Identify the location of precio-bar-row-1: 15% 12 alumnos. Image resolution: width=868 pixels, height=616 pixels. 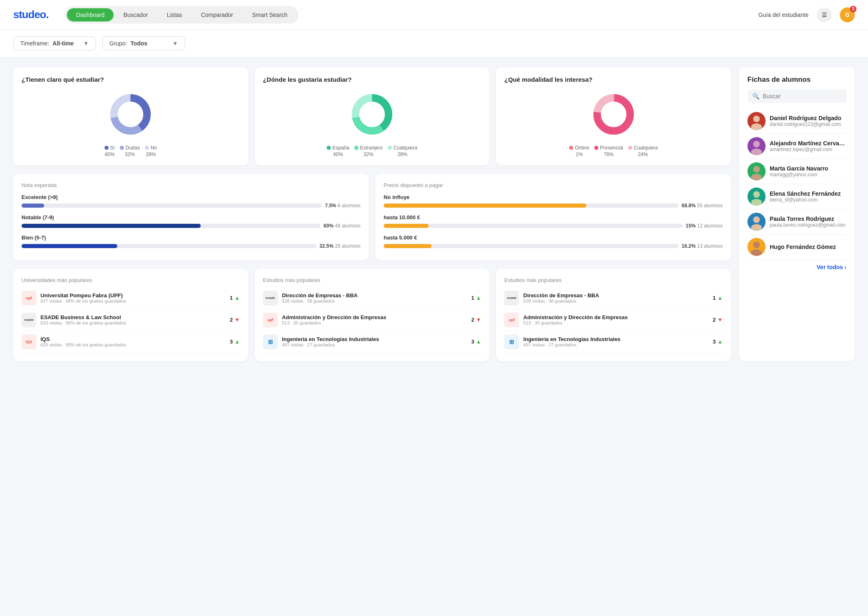
(553, 226).